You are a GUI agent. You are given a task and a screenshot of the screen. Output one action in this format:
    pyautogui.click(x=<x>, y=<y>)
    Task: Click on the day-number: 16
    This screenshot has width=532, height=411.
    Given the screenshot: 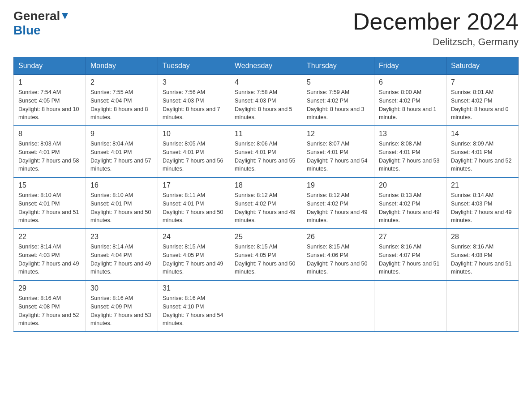 What is the action you would take?
    pyautogui.click(x=122, y=185)
    